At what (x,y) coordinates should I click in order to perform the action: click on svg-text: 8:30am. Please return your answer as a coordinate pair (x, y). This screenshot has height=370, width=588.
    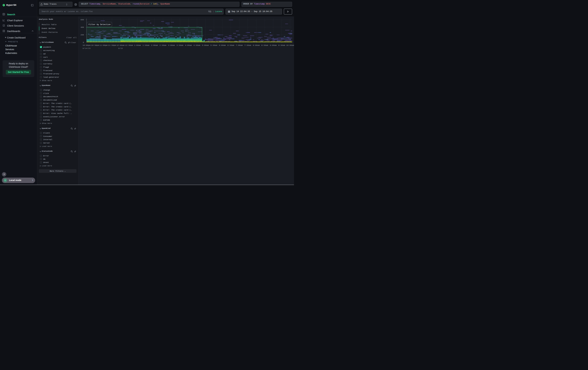
    Looking at the image, I should click on (265, 45).